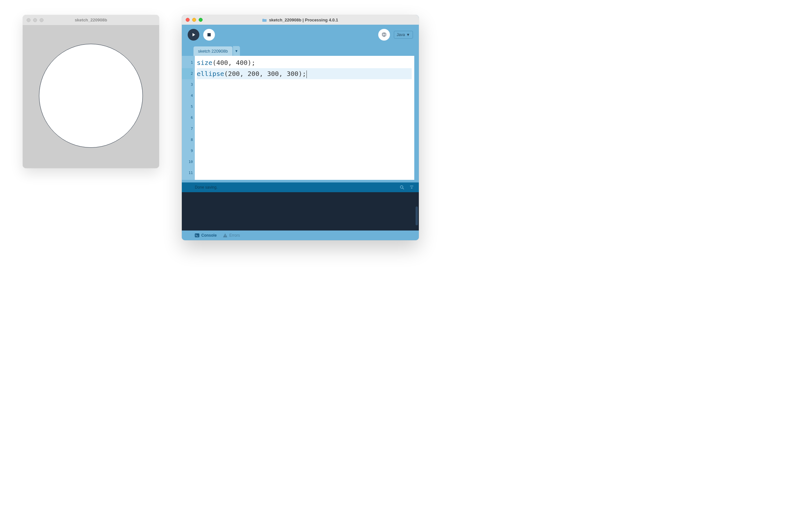  I want to click on terminal-icon, so click(197, 235).